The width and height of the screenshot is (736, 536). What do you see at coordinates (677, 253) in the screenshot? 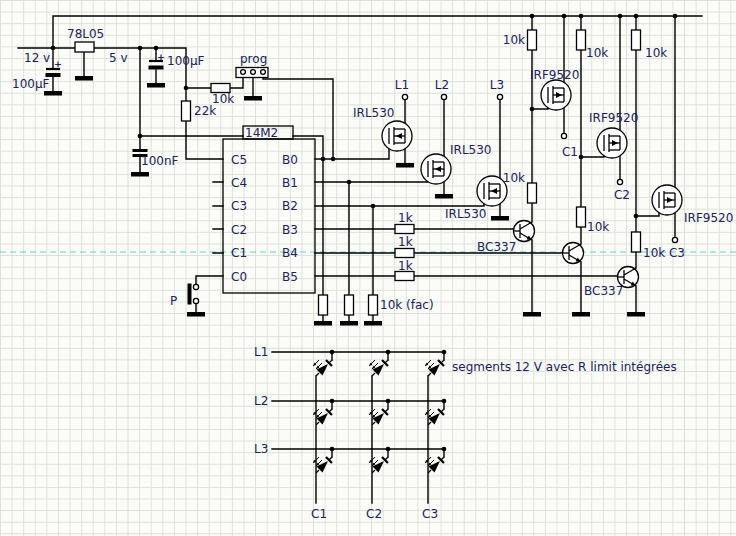
I see `net-label-c3: C3` at bounding box center [677, 253].